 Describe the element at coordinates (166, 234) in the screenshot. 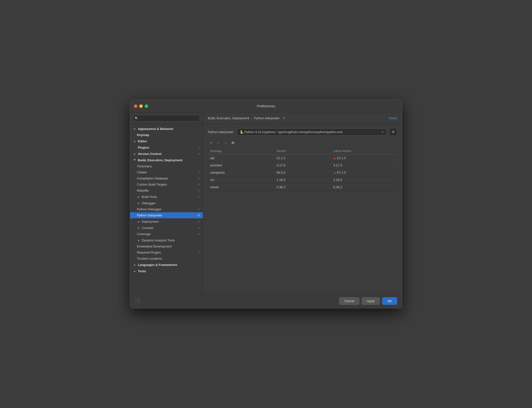

I see `sidebar-item-coverage: Coverage ⊟` at that location.